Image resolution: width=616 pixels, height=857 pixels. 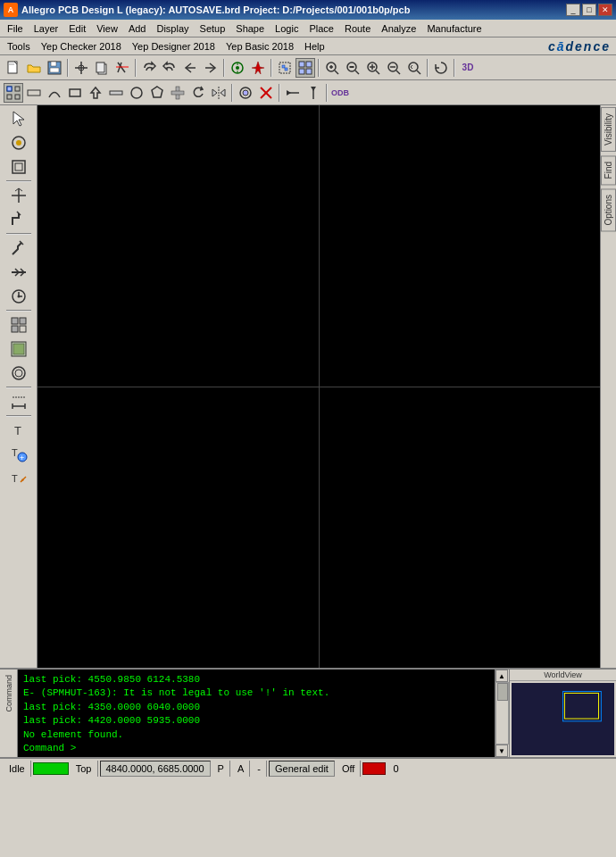 What do you see at coordinates (19, 46) in the screenshot?
I see `menu-tools: Tools` at bounding box center [19, 46].